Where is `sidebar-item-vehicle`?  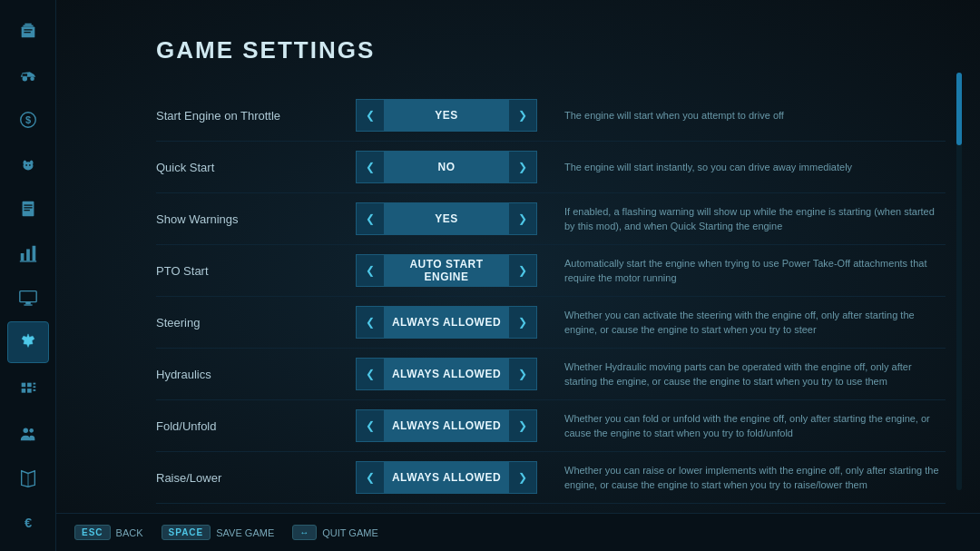 sidebar-item-vehicle is located at coordinates (28, 75).